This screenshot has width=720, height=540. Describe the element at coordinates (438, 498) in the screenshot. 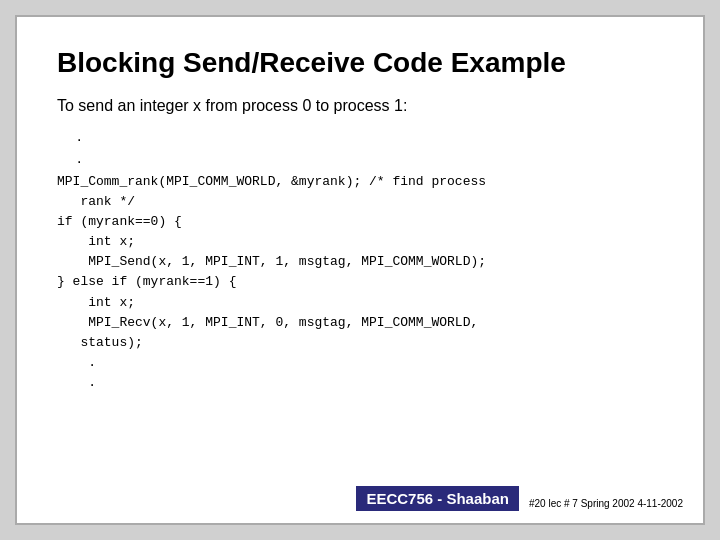

I see `footer-badge: EECC756 - Shaaban` at that location.